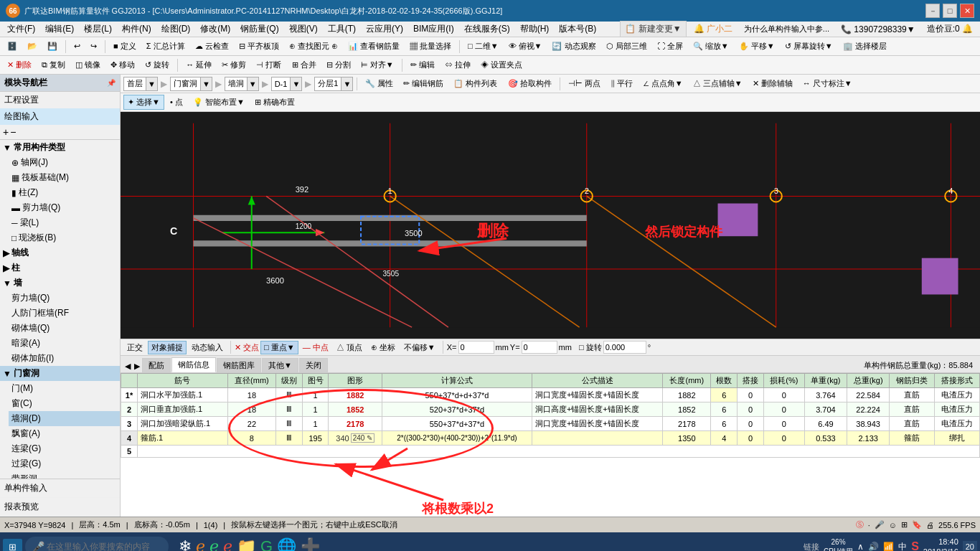 This screenshot has height=551, width=980. What do you see at coordinates (234, 65) in the screenshot?
I see `tb-trim: ✂ 修剪` at bounding box center [234, 65].